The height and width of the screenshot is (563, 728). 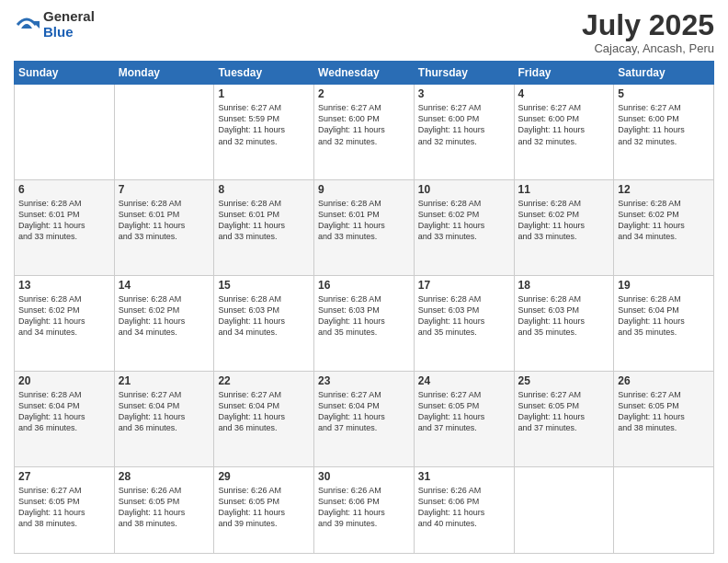 What do you see at coordinates (564, 190) in the screenshot?
I see `day-number: 11` at bounding box center [564, 190].